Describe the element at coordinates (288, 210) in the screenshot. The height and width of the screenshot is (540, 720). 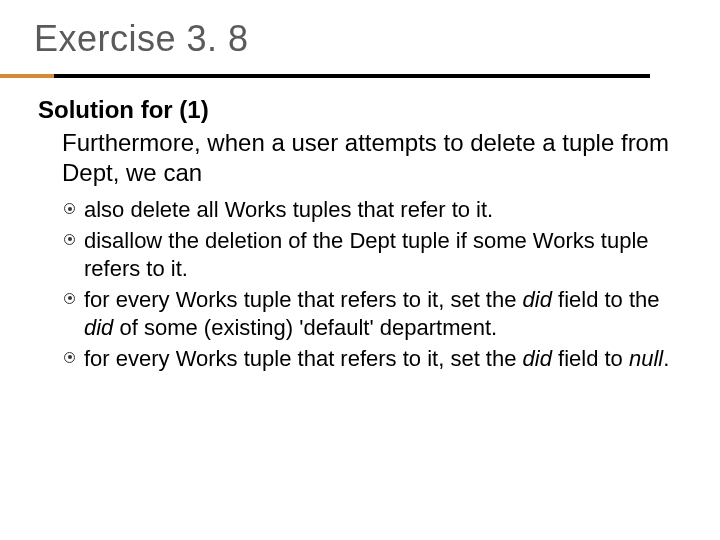
I see `bullet-text: also delete all Works tuples that refer …` at that location.